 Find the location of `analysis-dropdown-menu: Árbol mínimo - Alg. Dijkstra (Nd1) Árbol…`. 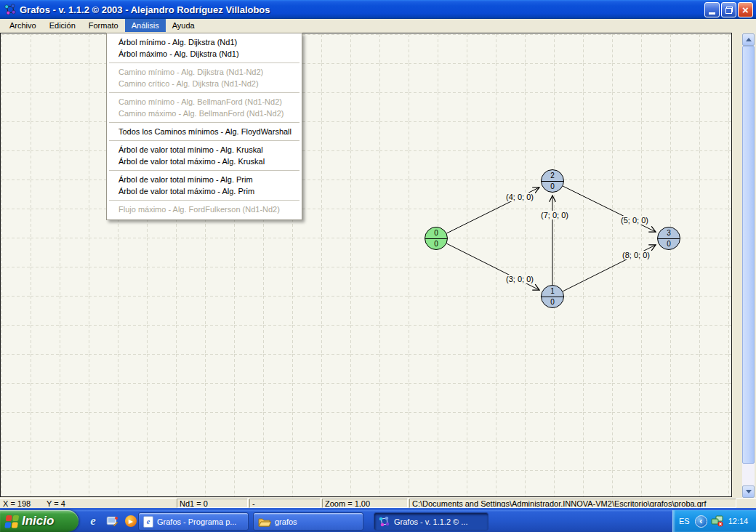

analysis-dropdown-menu: Árbol mínimo - Alg. Dijkstra (Nd1) Árbol… is located at coordinates (204, 126).